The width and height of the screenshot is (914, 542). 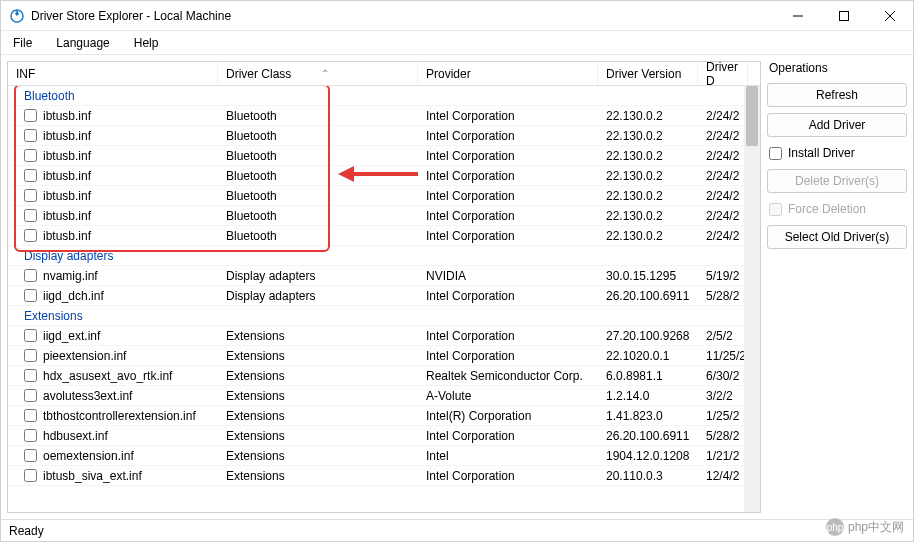 What do you see at coordinates (384, 256) in the screenshot?
I see `group-row: Display adapters` at bounding box center [384, 256].